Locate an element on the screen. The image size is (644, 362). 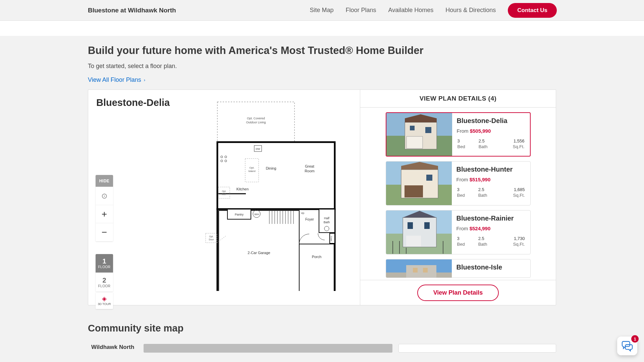
svg-text: Room is located at coordinates (309, 171).